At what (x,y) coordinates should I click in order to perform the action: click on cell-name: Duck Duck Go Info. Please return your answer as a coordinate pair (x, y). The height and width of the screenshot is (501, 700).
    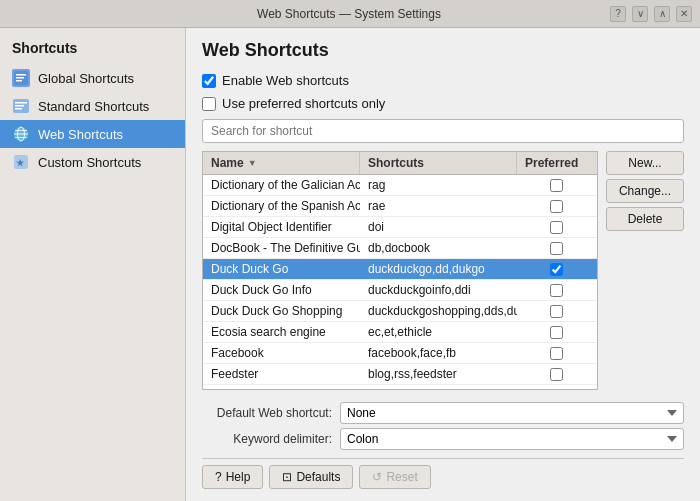
    Looking at the image, I should click on (282, 290).